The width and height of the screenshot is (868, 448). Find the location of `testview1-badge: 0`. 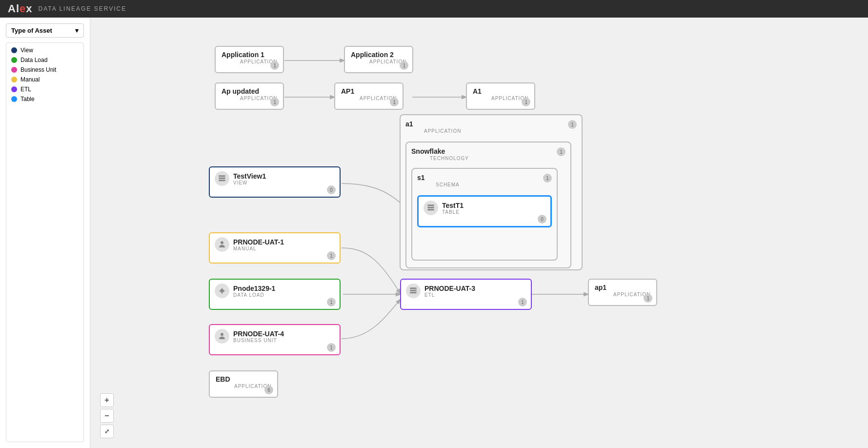

testview1-badge: 0 is located at coordinates (331, 190).